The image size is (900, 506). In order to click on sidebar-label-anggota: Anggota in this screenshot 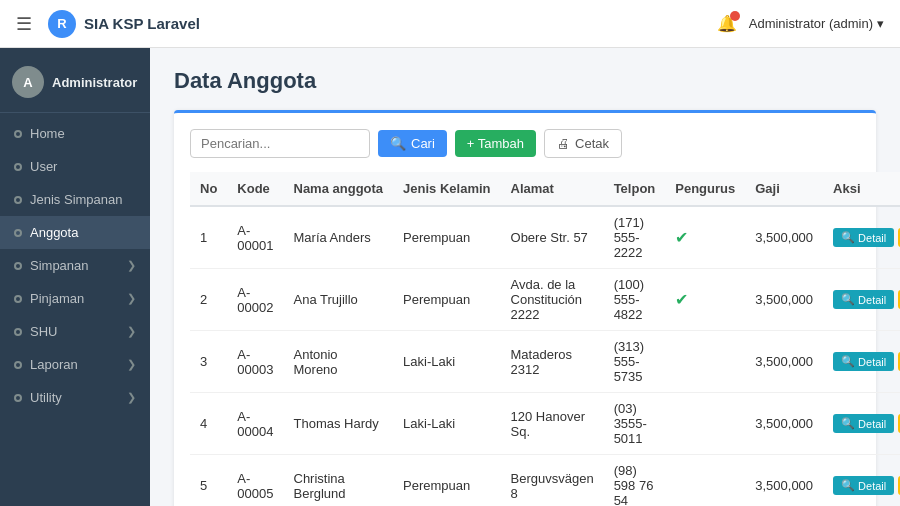, I will do `click(54, 232)`.